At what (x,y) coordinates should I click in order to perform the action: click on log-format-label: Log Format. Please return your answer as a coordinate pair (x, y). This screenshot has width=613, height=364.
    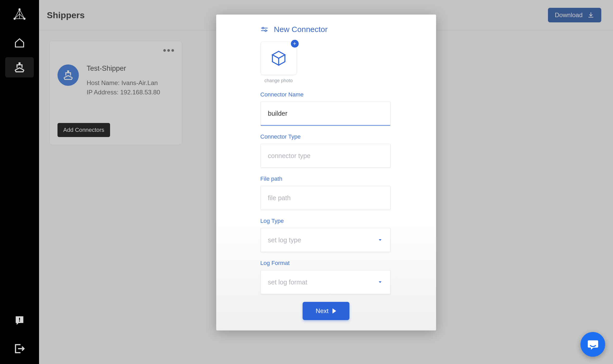
    Looking at the image, I should click on (326, 263).